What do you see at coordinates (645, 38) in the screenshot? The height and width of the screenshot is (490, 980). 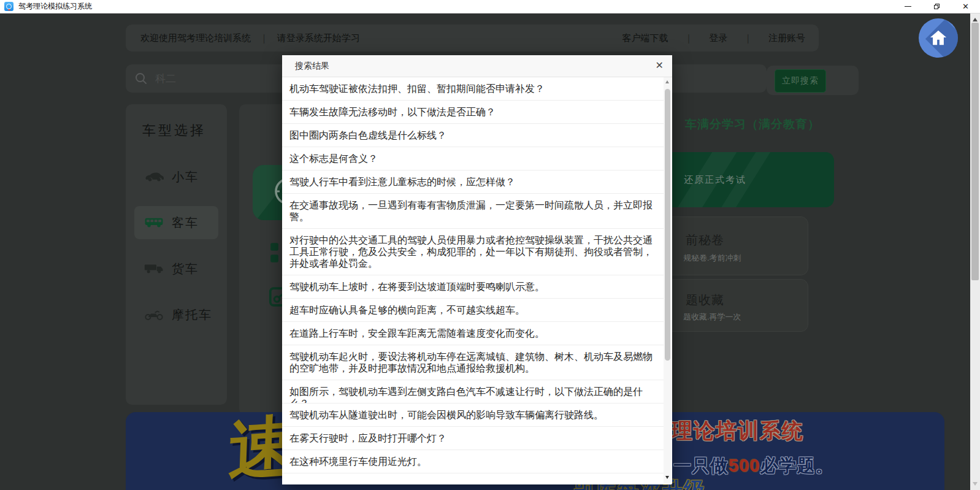 I see `client-download-link: 客户端下载` at bounding box center [645, 38].